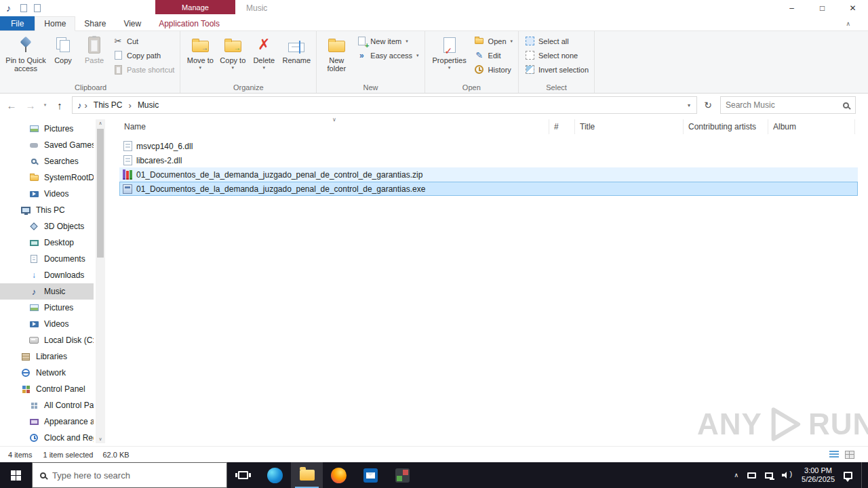 This screenshot has width=868, height=488. Describe the element at coordinates (562, 127) in the screenshot. I see `column-header-number: #` at that location.